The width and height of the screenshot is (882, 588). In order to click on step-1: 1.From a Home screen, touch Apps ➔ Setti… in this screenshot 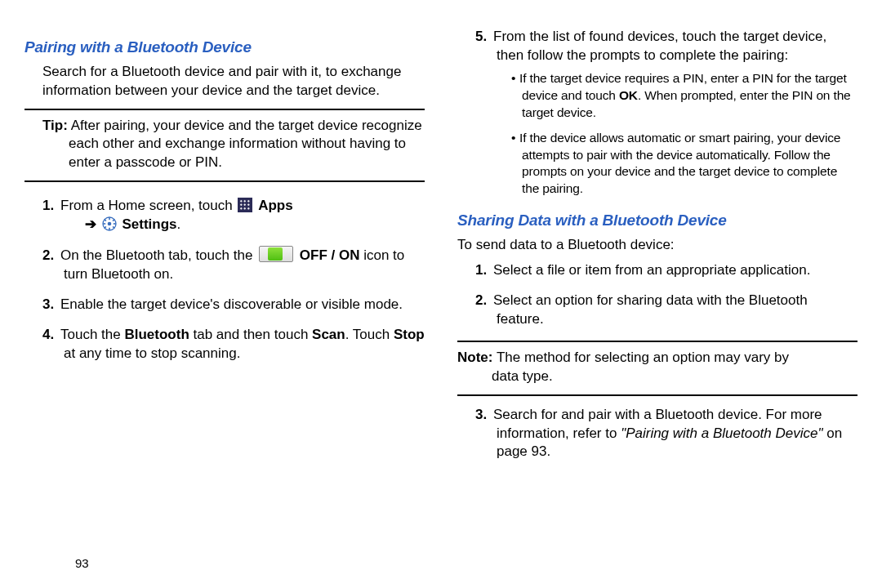, I will do `click(234, 216)`.